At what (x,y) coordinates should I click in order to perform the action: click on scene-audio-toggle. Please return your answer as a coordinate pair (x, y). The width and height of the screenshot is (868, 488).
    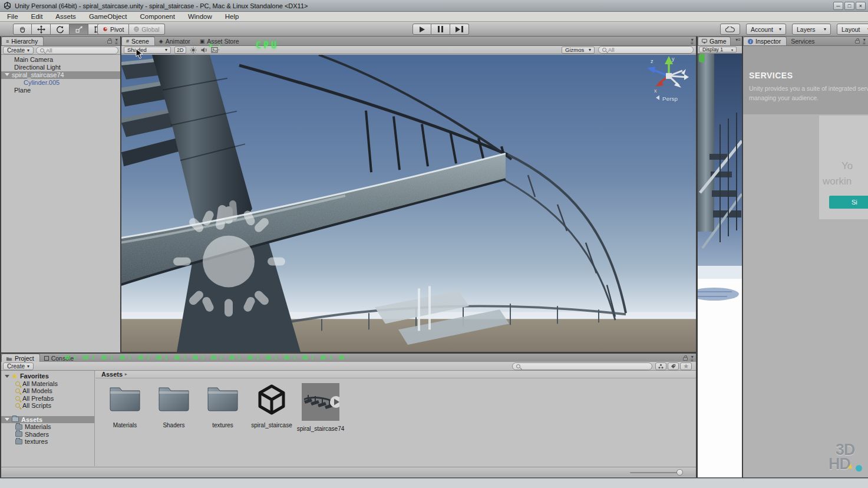
    Looking at the image, I should click on (204, 50).